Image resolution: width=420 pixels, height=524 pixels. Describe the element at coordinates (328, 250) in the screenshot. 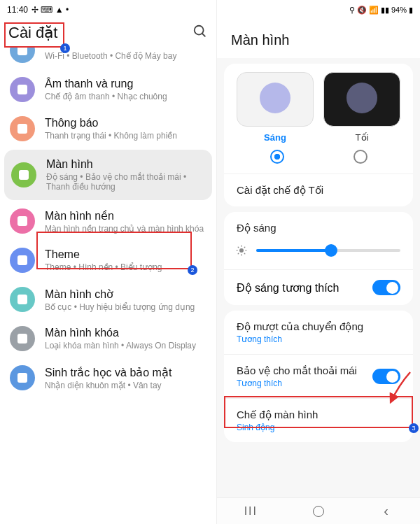

I see `brightness-slider` at that location.